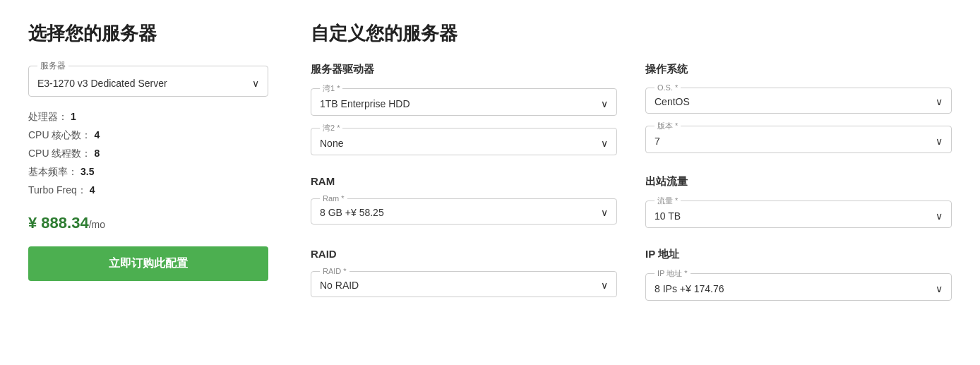  I want to click on bandwidth-select: 10 TB ∨, so click(799, 216).